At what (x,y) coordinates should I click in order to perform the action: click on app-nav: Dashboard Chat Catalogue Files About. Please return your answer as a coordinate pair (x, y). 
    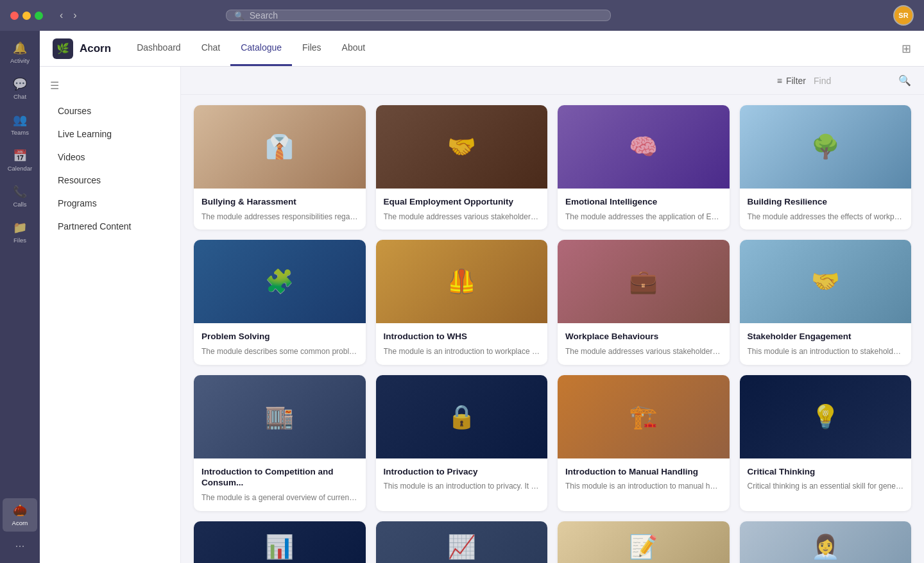
    Looking at the image, I should click on (251, 49).